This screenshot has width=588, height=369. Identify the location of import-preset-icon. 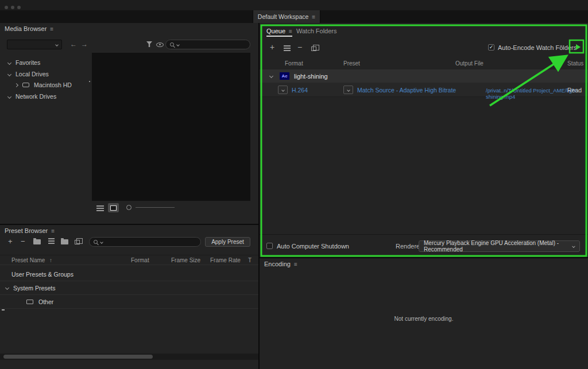
(64, 242).